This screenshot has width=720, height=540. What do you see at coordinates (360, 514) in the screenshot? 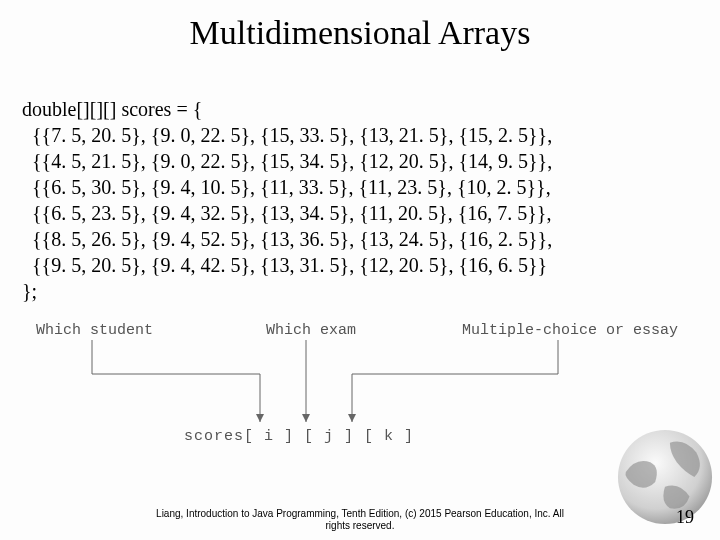
I see `footer-line1: Liang, Introduction to Java Programming,…` at bounding box center [360, 514].